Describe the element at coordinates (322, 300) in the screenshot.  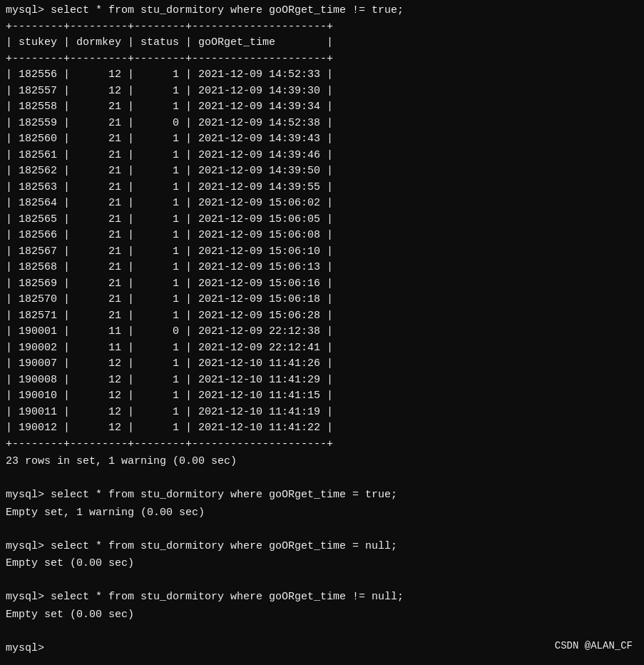
I see `table-row: | 182570 | 21 | 1 | 2021-12-09 15:06:18 …` at that location.